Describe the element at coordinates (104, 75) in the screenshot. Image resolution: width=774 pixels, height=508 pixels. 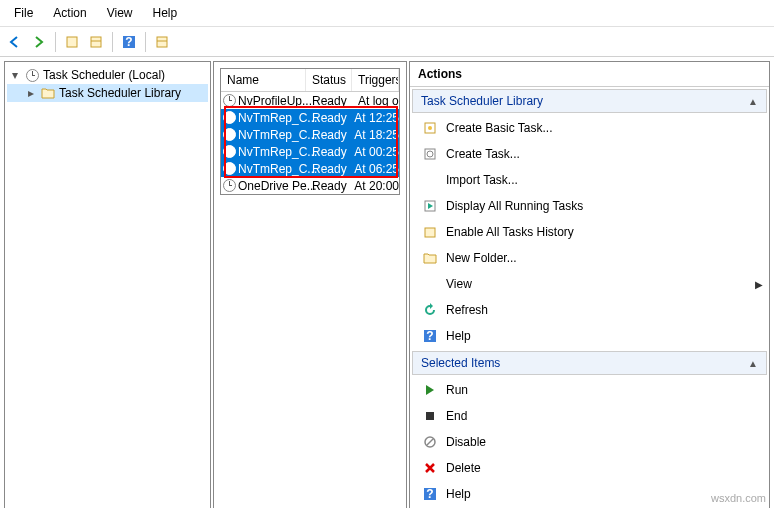
I see `tree-root-label: Task Scheduler (Local)` at that location.